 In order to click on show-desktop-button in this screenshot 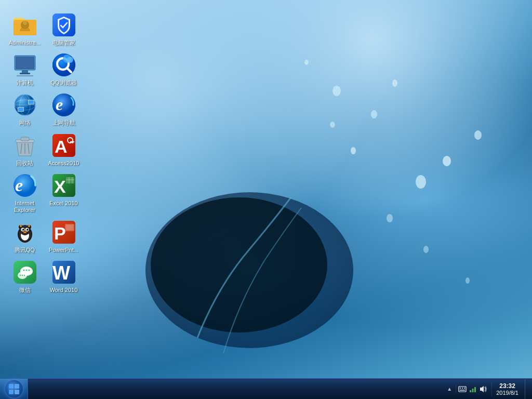, I will do `click(526, 389)`.